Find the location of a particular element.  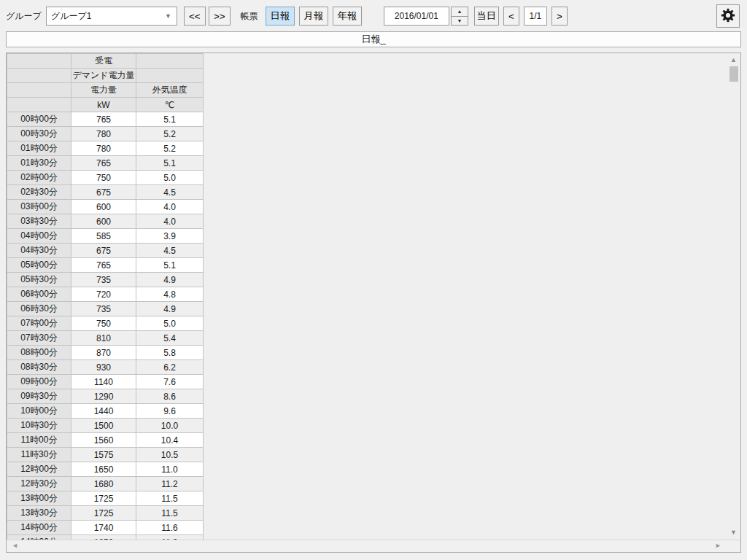

next-group-button: >> is located at coordinates (220, 16).